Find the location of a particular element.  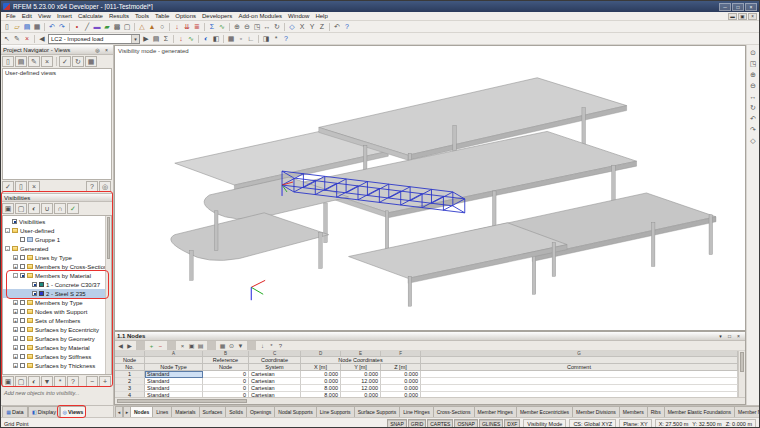

navigator-tab: ◧ Display is located at coordinates (44, 412).